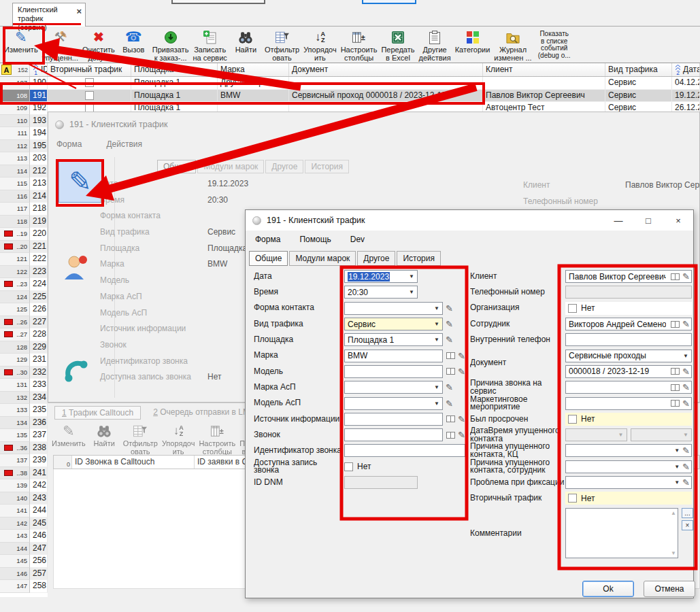 Image resolution: width=700 pixels, height=612 pixels. I want to click on grid-corner-header: A152, so click(15, 69).